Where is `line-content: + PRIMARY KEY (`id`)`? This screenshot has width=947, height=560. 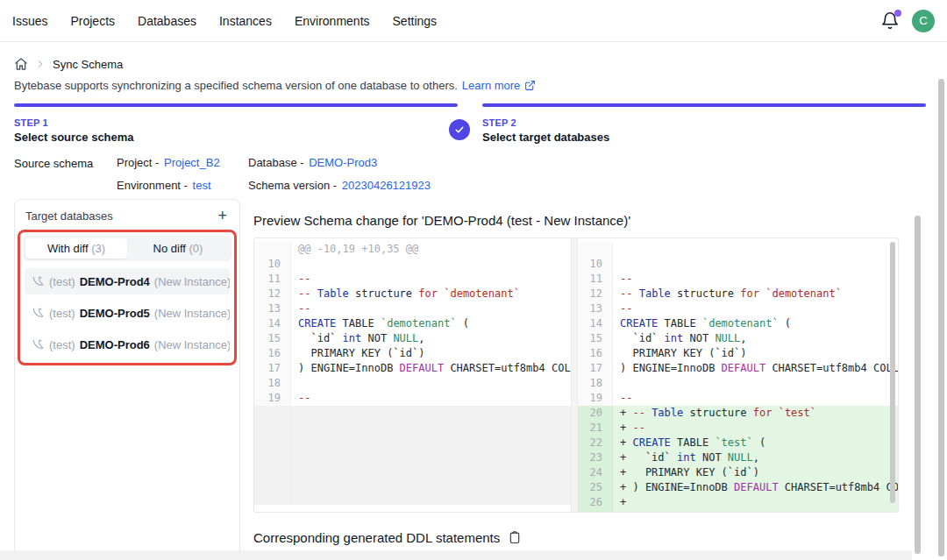
line-content: + PRIMARY KEY (`id`) is located at coordinates (756, 473).